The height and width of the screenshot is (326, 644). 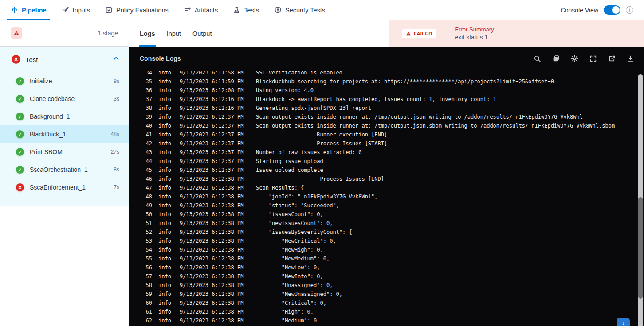 What do you see at coordinates (115, 152) in the screenshot?
I see `step-duration: 27s` at bounding box center [115, 152].